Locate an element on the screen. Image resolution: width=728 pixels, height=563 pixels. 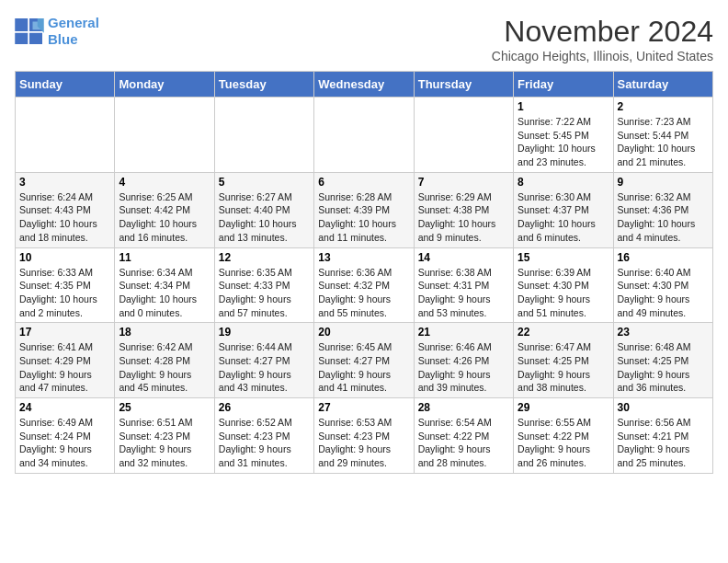
day-number: 2 is located at coordinates (664, 107).